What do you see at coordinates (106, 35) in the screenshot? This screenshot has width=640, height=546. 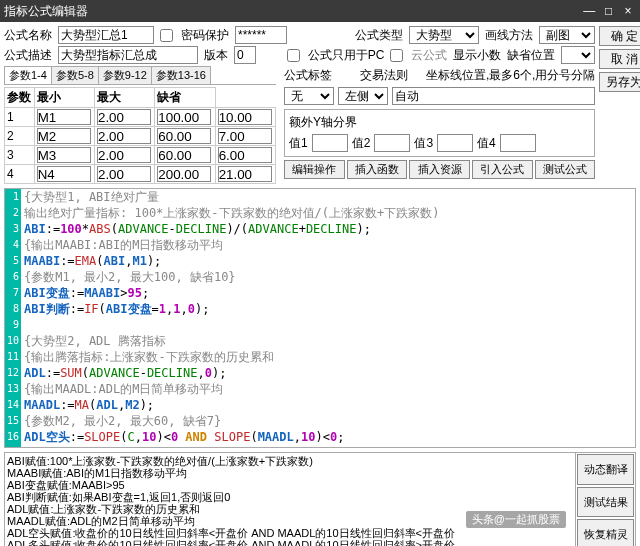 I see `name-input` at bounding box center [106, 35].